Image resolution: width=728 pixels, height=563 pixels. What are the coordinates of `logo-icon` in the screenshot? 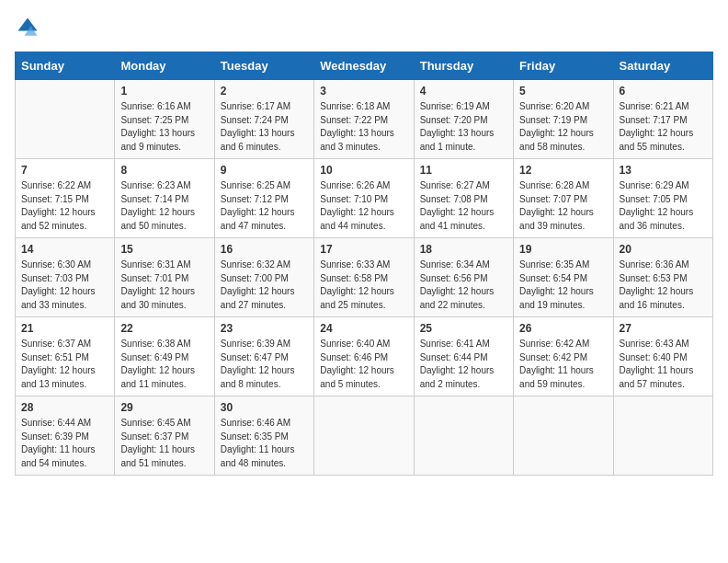 It's located at (28, 28).